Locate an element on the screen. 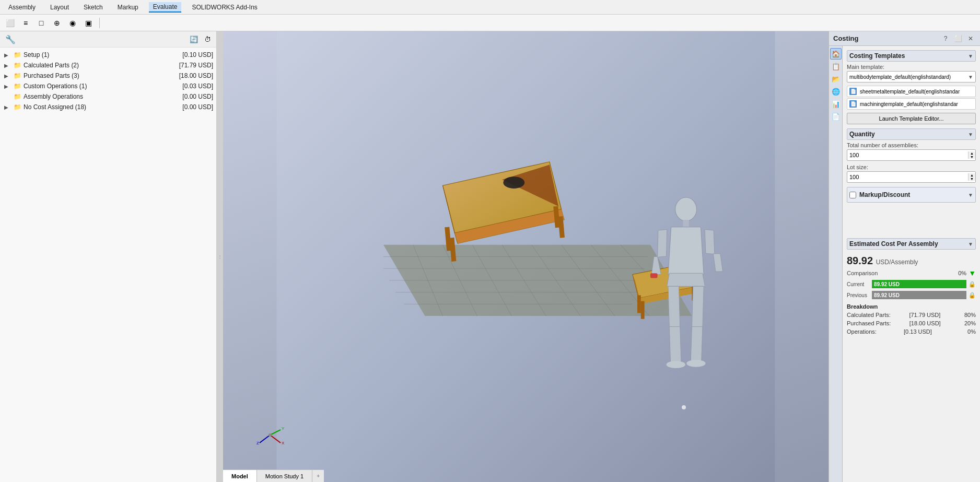 The height and width of the screenshot is (482, 980). tab-model: Model is located at coordinates (240, 476).